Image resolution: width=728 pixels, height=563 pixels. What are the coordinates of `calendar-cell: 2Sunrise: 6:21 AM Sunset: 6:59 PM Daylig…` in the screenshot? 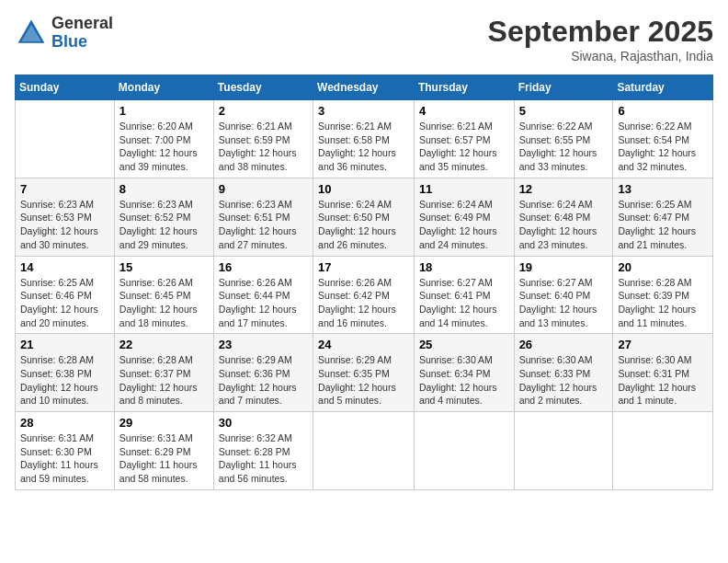 It's located at (263, 140).